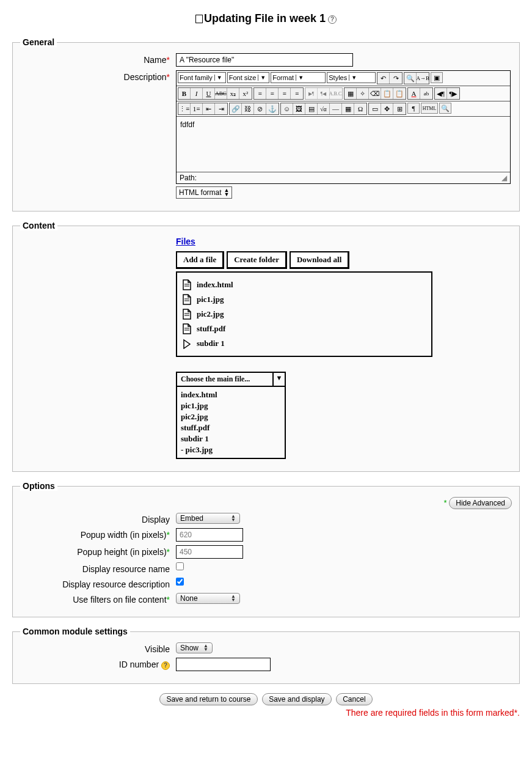 The width and height of the screenshot is (532, 772). What do you see at coordinates (197, 94) in the screenshot?
I see `italic-icon: I` at bounding box center [197, 94].